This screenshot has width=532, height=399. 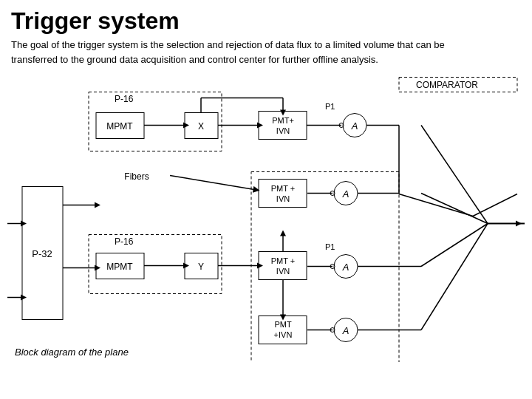 I want to click on amp-a4: A, so click(x=346, y=331).